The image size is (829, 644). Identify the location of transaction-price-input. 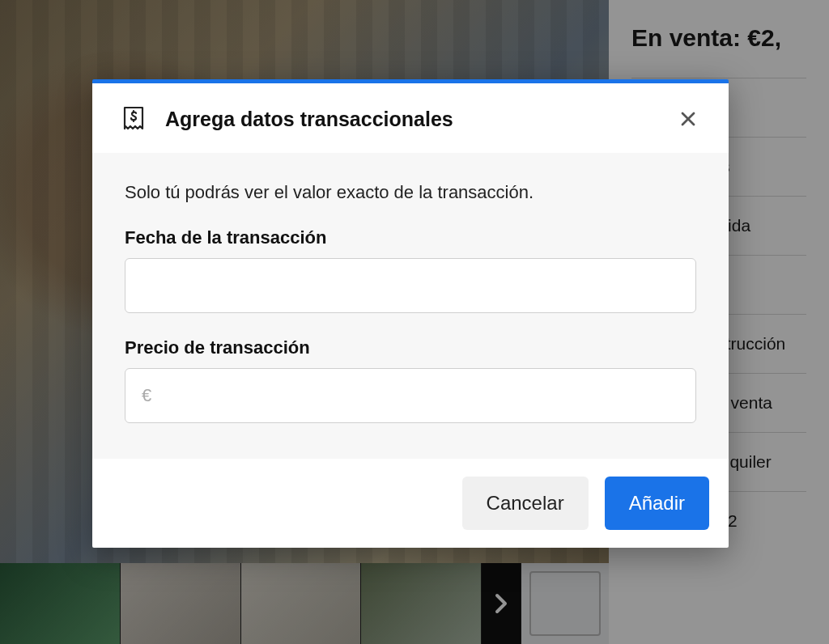
(410, 396).